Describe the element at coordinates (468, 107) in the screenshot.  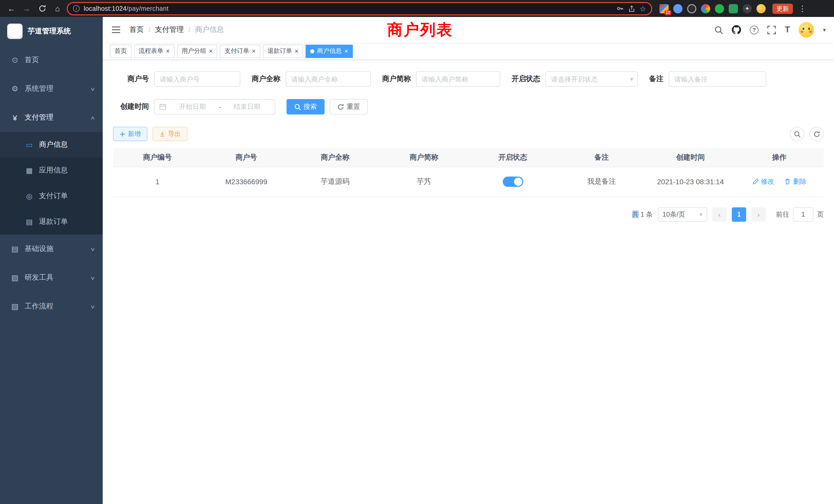
I see `search-form-row-2: 创建时间 开始日期 - 结束日期 搜索` at that location.